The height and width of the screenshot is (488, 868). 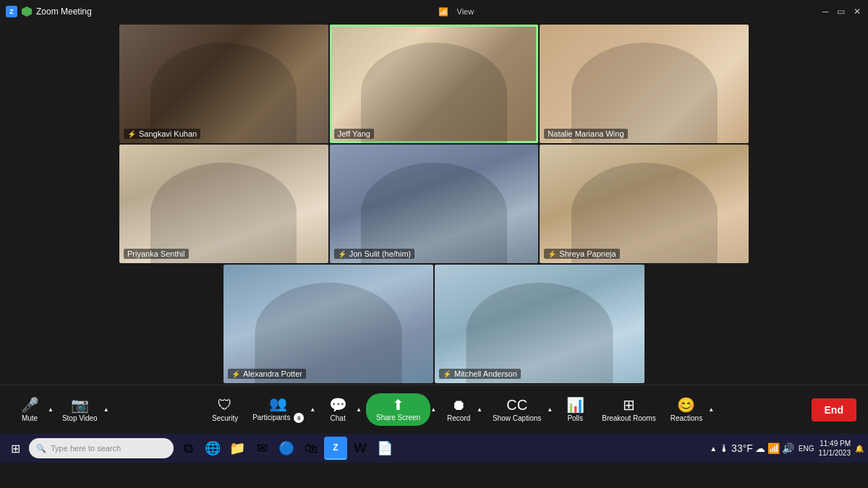 I want to click on name-tag-jeff: Jeff Yang, so click(x=354, y=134).